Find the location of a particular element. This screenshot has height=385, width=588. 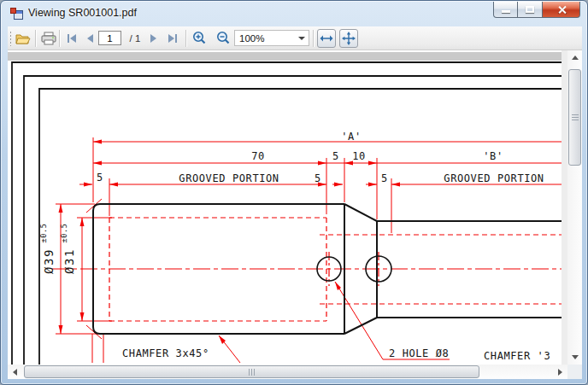

window-title: Viewing SR001001.pdf is located at coordinates (82, 13).